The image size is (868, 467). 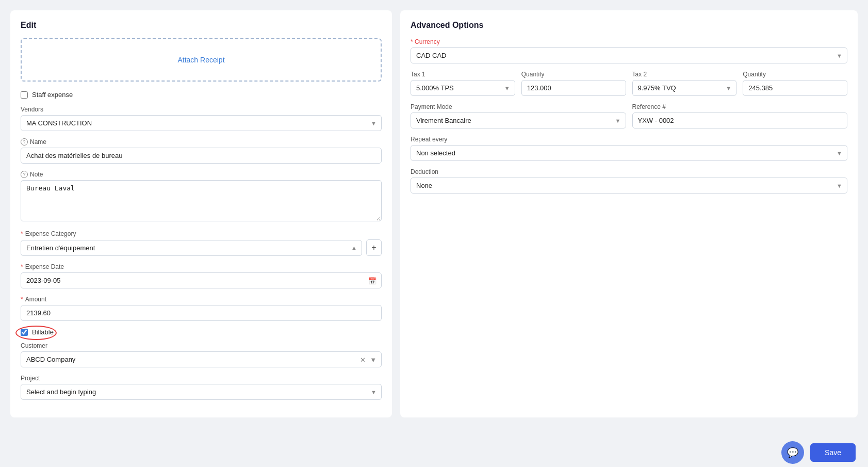 What do you see at coordinates (201, 299) in the screenshot?
I see `amount-label: * Amount` at bounding box center [201, 299].